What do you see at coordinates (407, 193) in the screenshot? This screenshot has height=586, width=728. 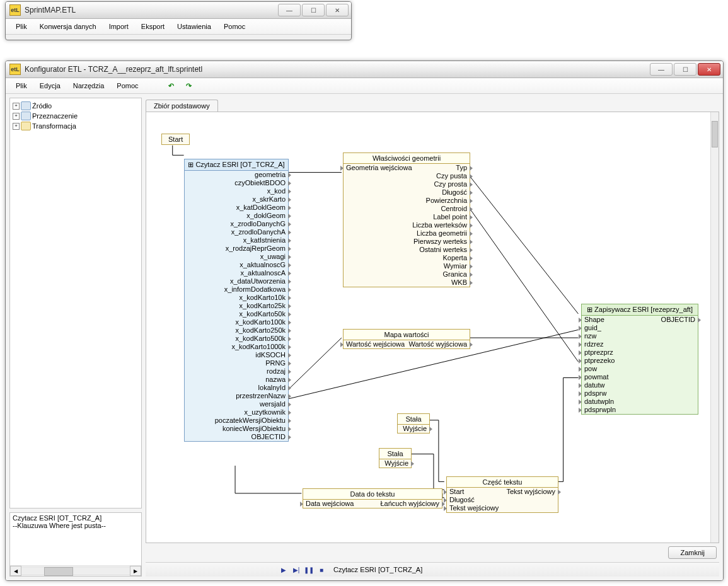 I see `geom-output: Długość` at bounding box center [407, 193].